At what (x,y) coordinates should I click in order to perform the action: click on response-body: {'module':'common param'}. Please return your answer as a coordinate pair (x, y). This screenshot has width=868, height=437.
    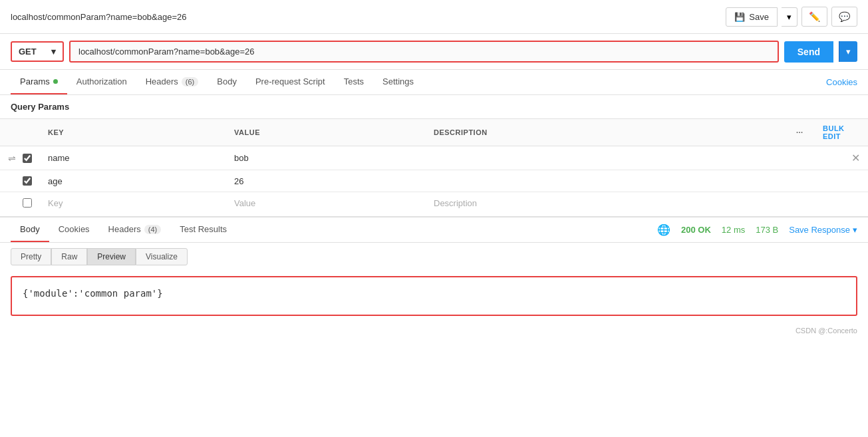
    Looking at the image, I should click on (434, 296).